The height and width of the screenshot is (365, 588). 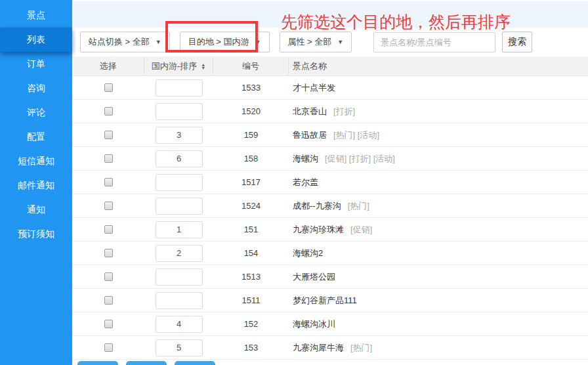 I want to click on row-name: 才十点半发, so click(x=314, y=88).